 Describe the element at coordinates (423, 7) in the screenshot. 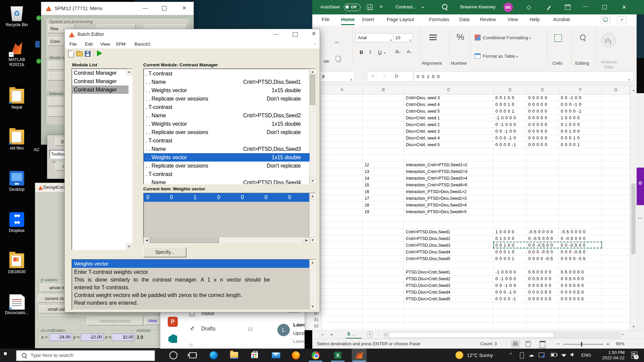

I see `doc-dropdown-icon: ▾` at that location.